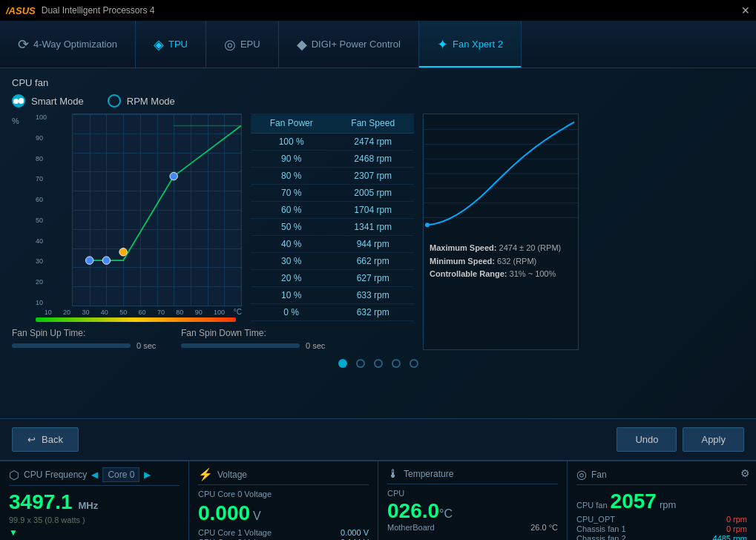  I want to click on fan-power-cell: 60 %, so click(291, 211).